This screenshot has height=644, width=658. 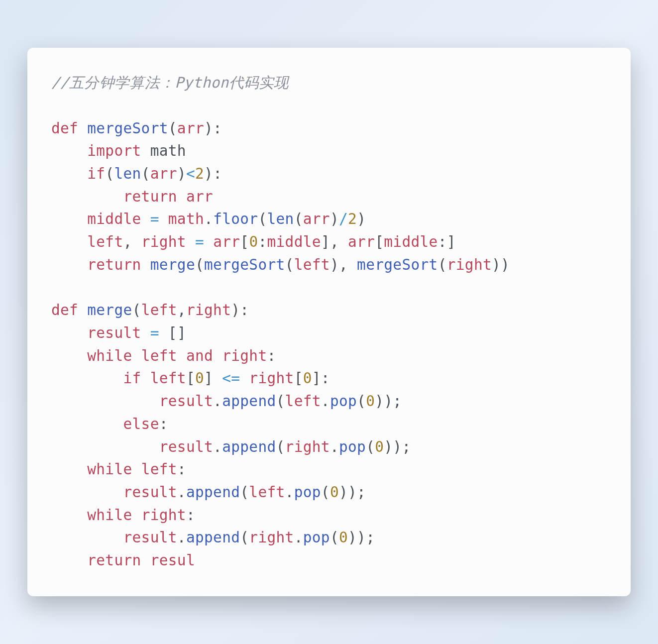 What do you see at coordinates (170, 83) in the screenshot?
I see `code-comment: //五分钟学算法：Python代码实现` at bounding box center [170, 83].